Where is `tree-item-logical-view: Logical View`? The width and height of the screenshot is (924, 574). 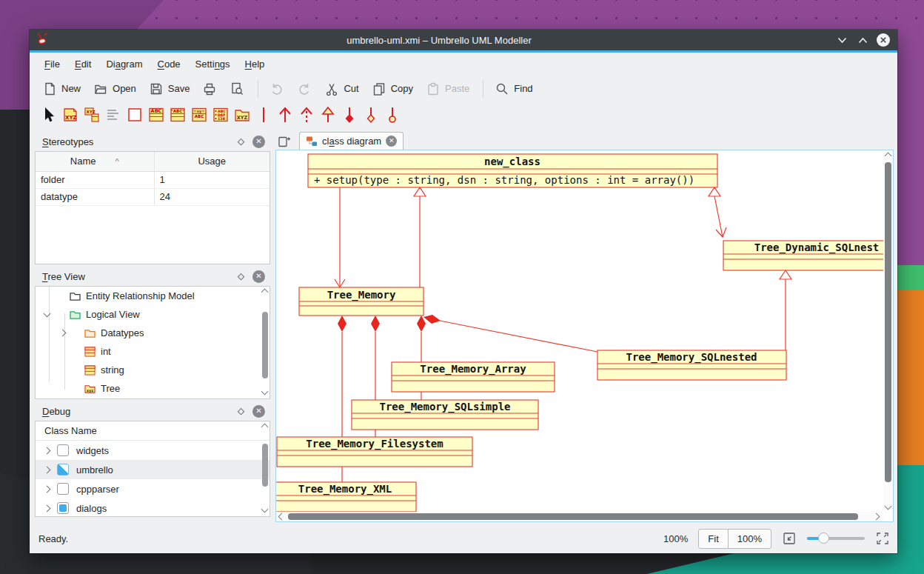 tree-item-logical-view: Logical View is located at coordinates (153, 314).